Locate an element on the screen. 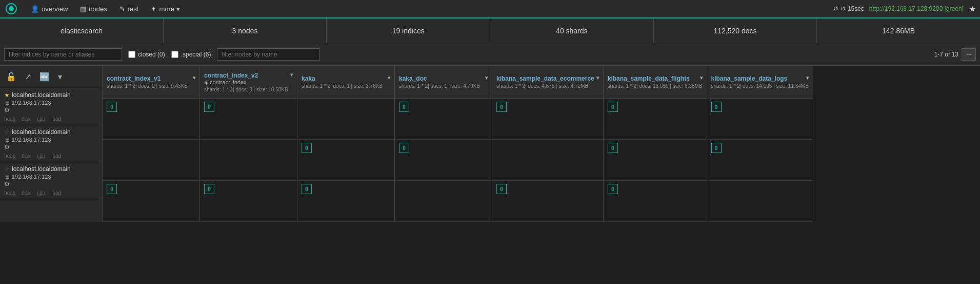 The image size is (980, 284). node-star-2: ☆ is located at coordinates (7, 132).